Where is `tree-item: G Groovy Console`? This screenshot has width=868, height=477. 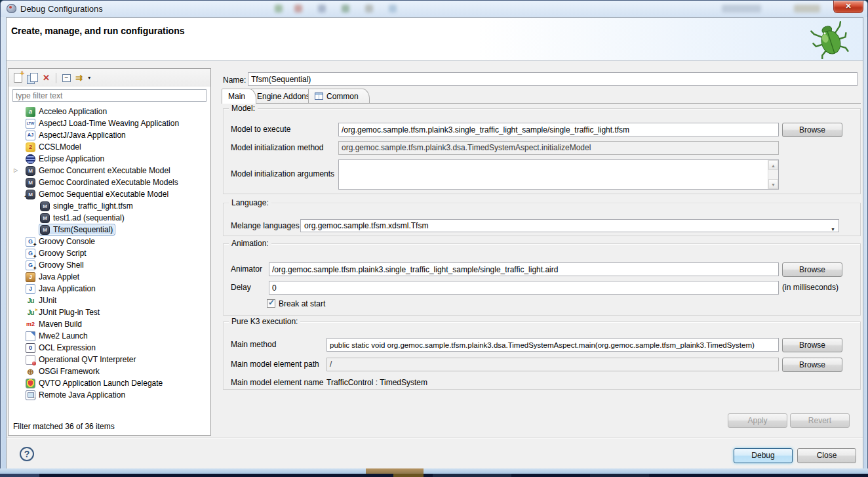
tree-item: G Groovy Console is located at coordinates (109, 241).